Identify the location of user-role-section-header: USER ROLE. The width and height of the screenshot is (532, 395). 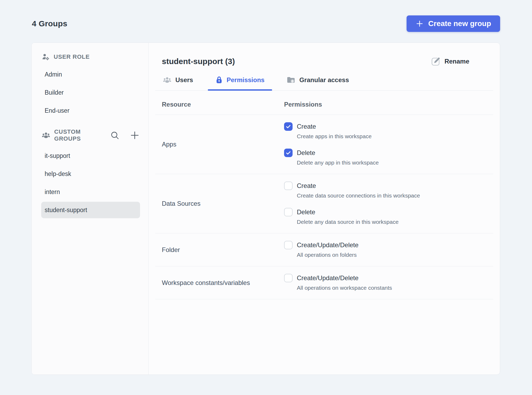
(91, 57).